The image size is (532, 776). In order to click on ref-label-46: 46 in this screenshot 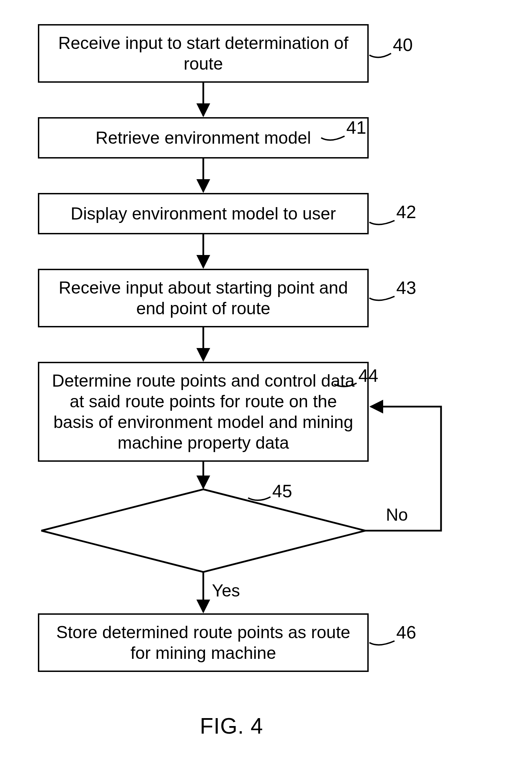, I will do `click(406, 632)`.